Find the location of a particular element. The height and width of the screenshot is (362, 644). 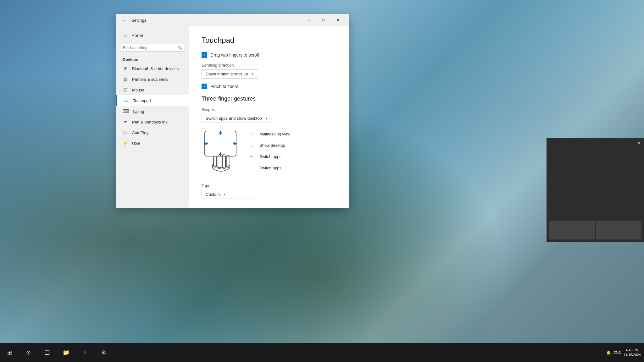

close-button: ✕ is located at coordinates (338, 20).